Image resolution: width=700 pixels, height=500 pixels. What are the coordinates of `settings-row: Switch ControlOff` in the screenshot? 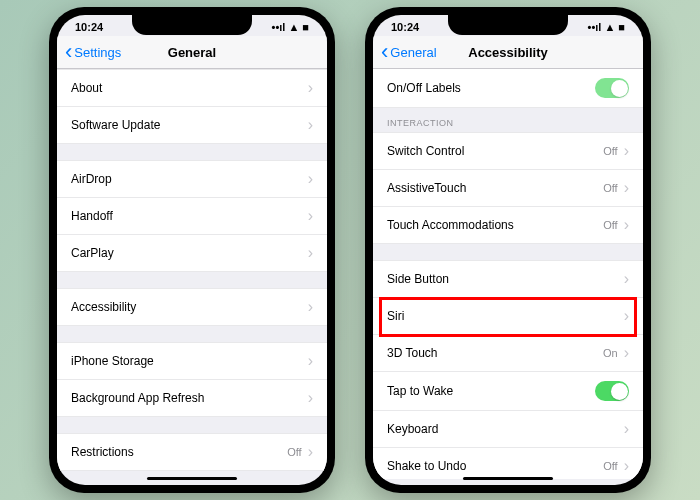 It's located at (508, 151).